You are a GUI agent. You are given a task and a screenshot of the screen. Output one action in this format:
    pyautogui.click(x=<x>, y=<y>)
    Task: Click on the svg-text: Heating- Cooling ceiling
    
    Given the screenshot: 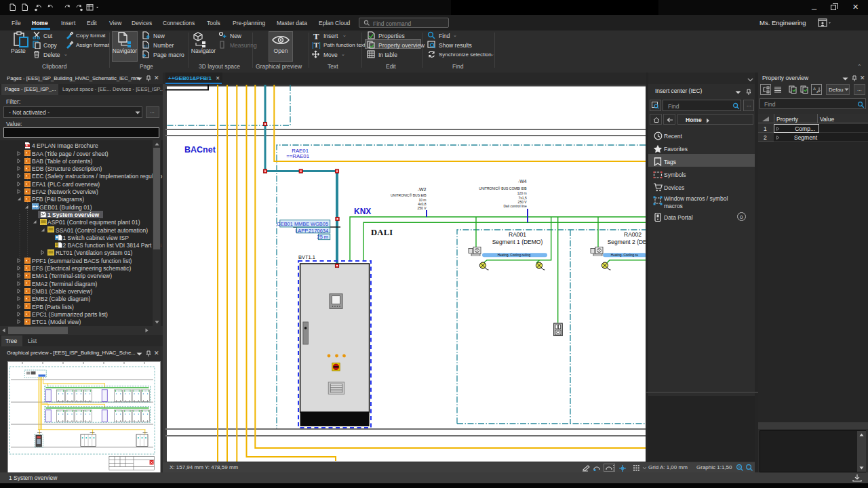 What is the action you would take?
    pyautogui.click(x=514, y=255)
    